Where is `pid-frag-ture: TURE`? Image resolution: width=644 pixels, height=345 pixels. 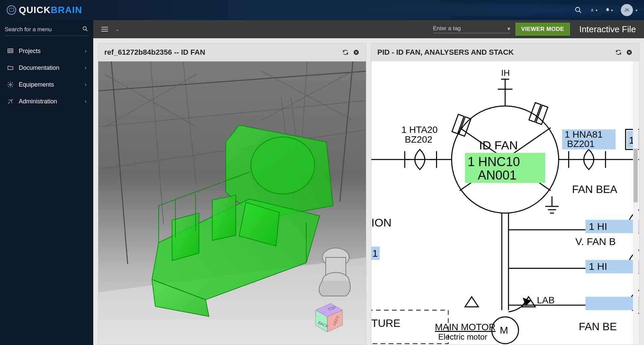
pid-frag-ture: TURE is located at coordinates (386, 323).